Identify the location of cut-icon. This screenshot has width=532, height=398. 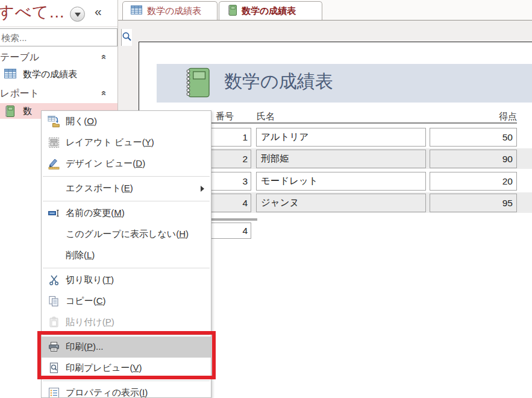
(54, 280).